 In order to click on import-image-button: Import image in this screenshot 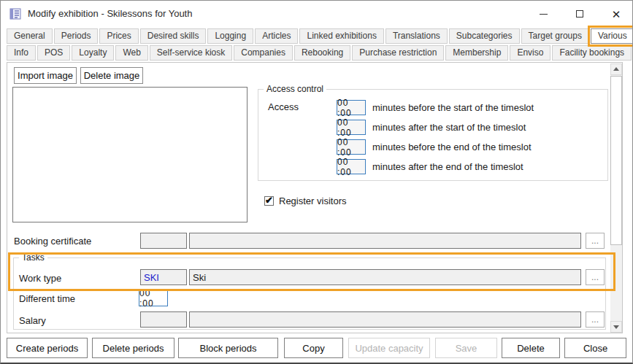, I will do `click(45, 76)`.